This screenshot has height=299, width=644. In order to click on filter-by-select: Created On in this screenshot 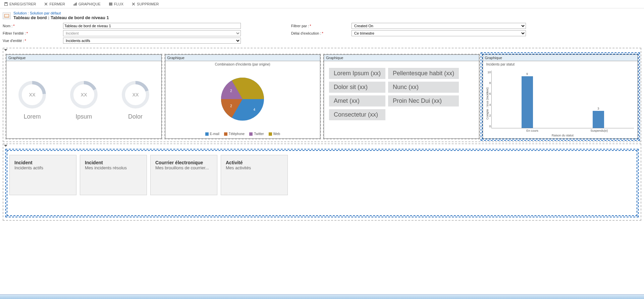, I will do `click(439, 26)`.